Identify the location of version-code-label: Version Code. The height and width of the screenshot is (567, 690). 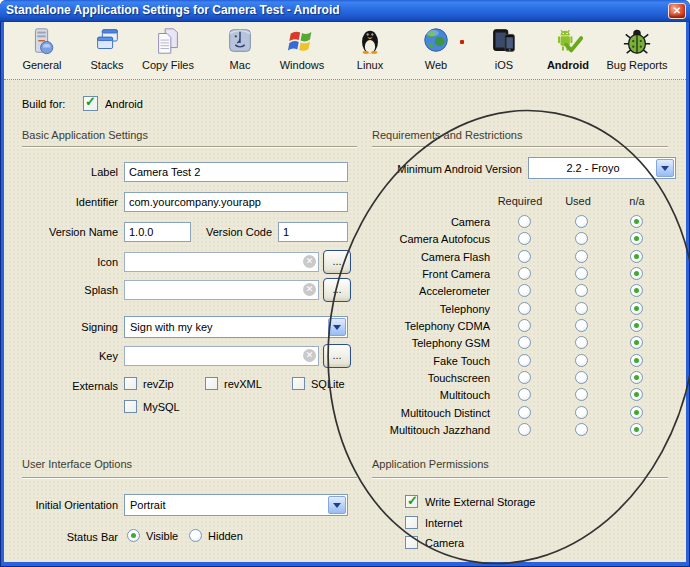
(231, 232).